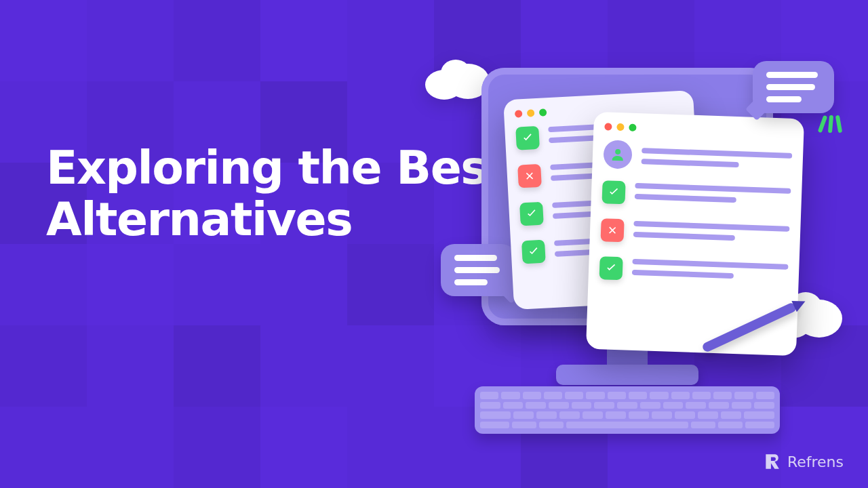  I want to click on user-avatar-icon, so click(617, 155).